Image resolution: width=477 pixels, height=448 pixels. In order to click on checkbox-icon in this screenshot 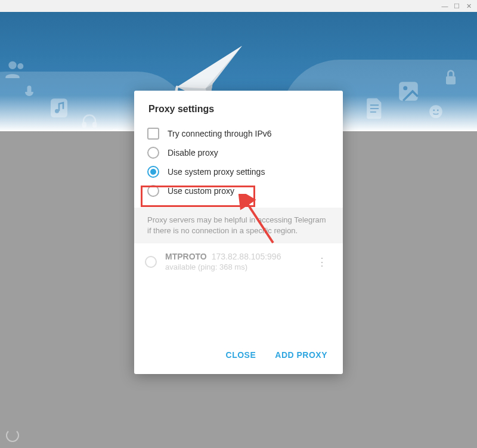, I will do `click(153, 134)`.